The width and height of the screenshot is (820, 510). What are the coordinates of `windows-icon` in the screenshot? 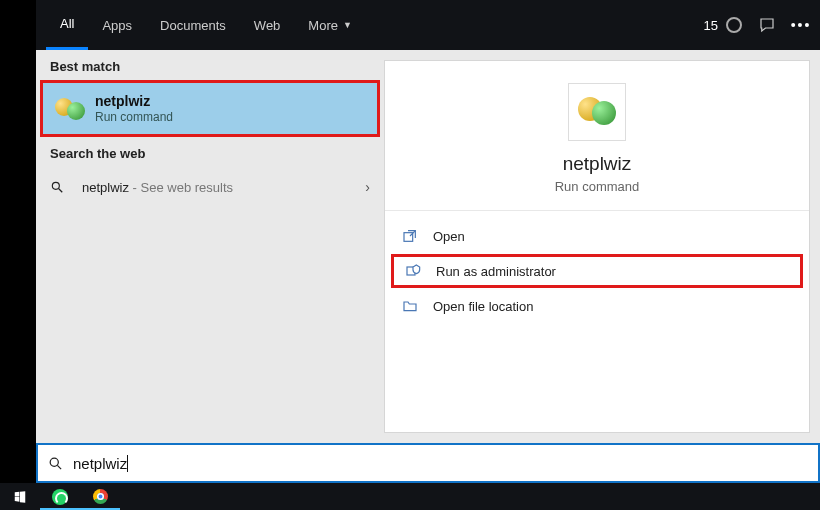 It's located at (20, 497).